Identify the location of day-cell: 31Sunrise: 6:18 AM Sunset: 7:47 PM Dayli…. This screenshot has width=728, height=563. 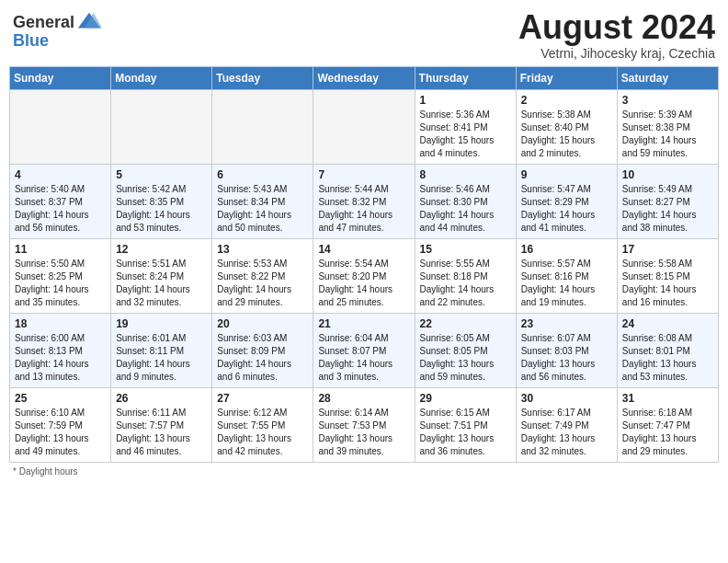
(667, 425).